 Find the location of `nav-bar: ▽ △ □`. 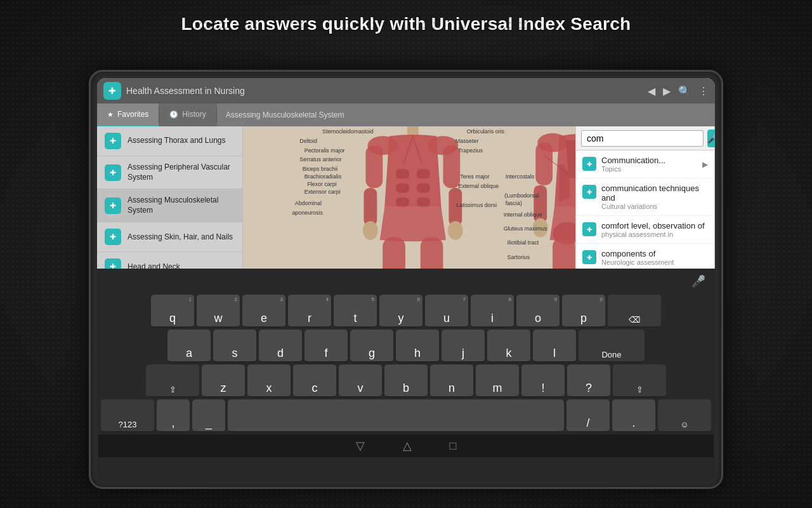

nav-bar: ▽ △ □ is located at coordinates (406, 446).